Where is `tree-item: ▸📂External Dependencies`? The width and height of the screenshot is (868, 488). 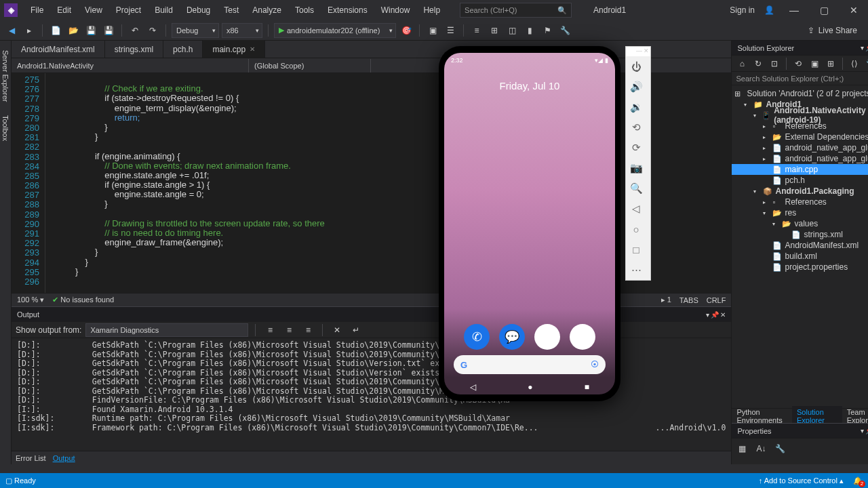
tree-item: ▸📂External Dependencies is located at coordinates (800, 137).